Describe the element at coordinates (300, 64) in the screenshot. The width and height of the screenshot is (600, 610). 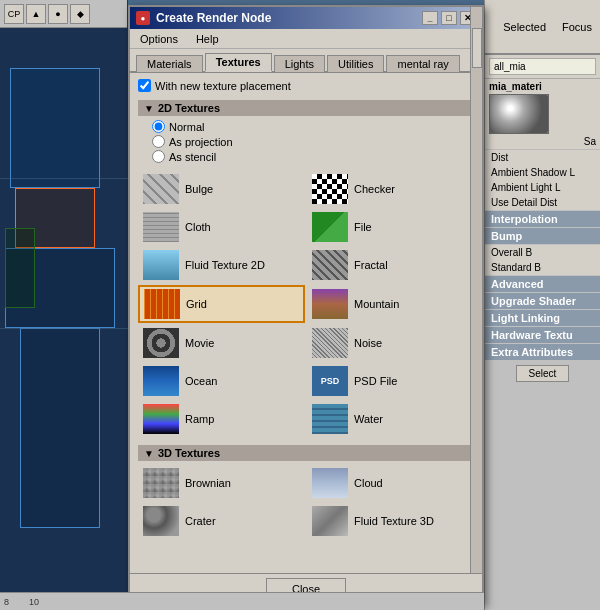
I see `tab-lights: Lights` at that location.